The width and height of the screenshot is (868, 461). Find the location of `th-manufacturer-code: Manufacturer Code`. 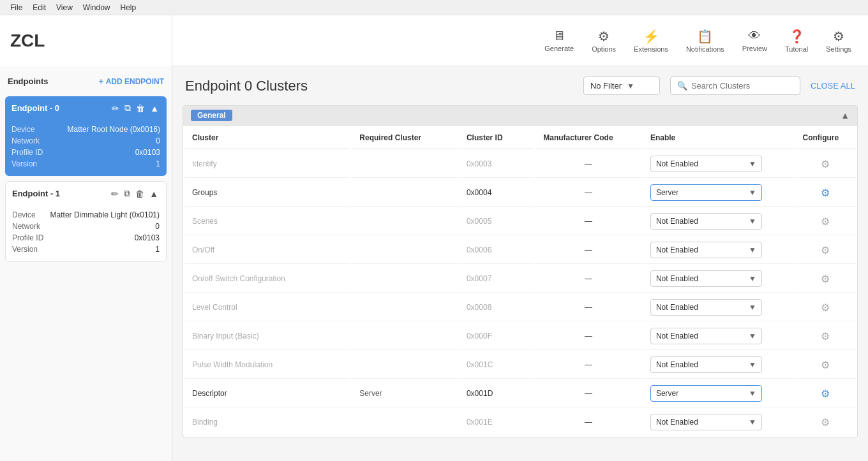

th-manufacturer-code: Manufacturer Code is located at coordinates (588, 138).